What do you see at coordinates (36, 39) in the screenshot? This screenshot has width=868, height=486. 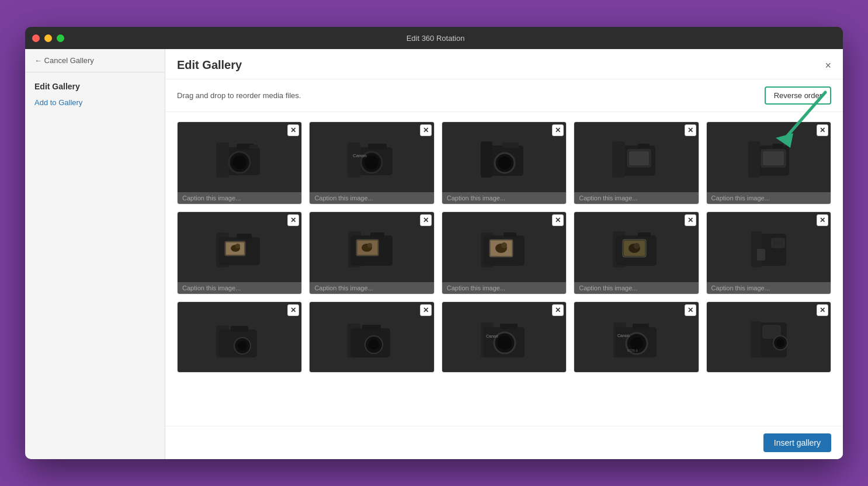 I see `close-window-button` at bounding box center [36, 39].